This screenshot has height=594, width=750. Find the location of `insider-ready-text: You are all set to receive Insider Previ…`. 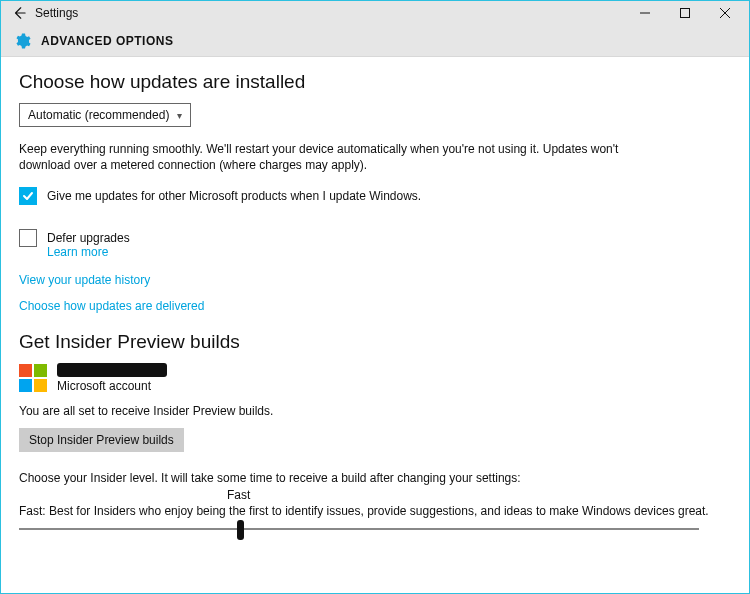

insider-ready-text: You are all set to receive Insider Previ… is located at coordinates (339, 411).